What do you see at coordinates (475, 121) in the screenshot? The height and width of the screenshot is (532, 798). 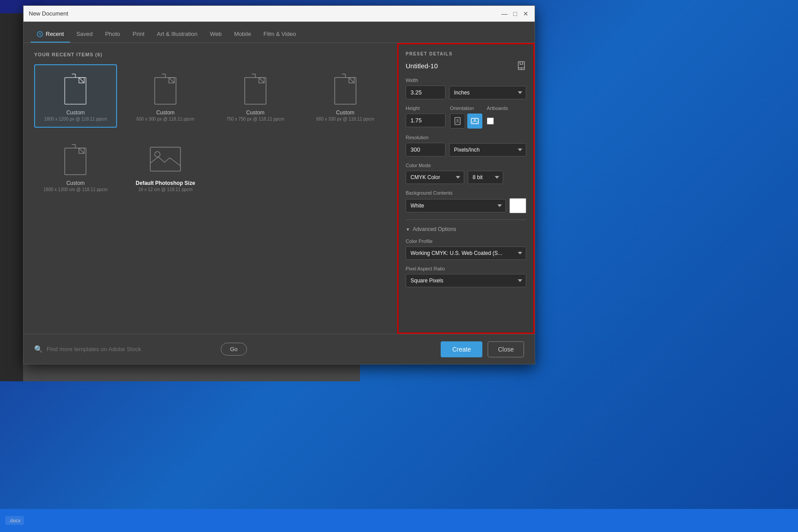 I see `landscape-button` at bounding box center [475, 121].